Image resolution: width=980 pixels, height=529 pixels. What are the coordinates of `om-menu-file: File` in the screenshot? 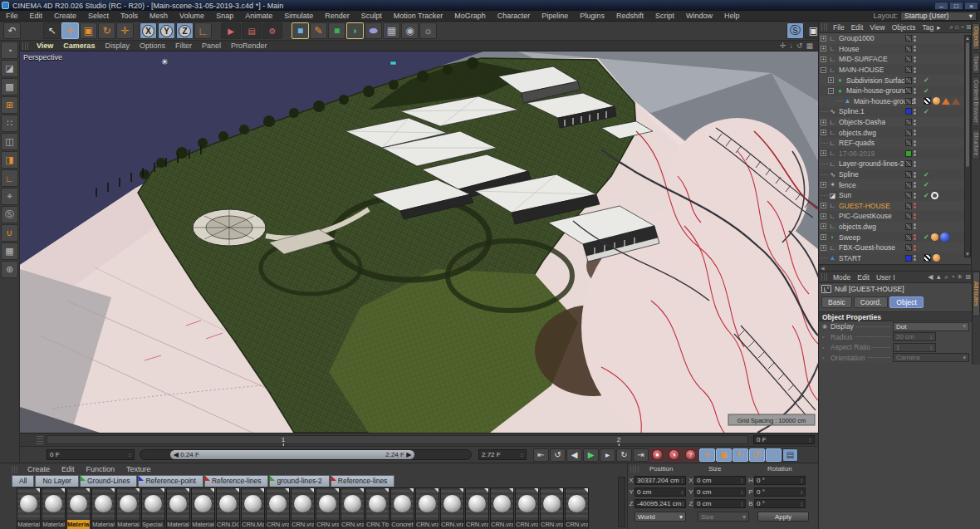 It's located at (839, 27).